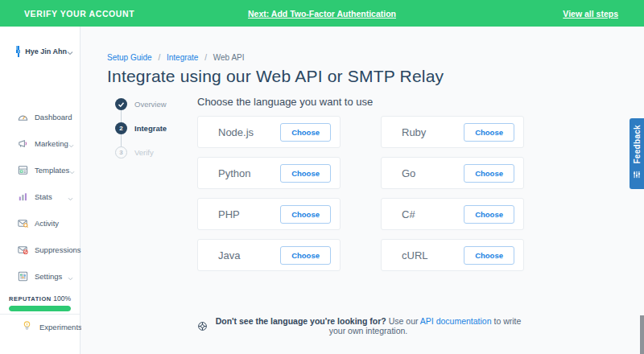  I want to click on choose-nodejs-button: Choose, so click(306, 132).